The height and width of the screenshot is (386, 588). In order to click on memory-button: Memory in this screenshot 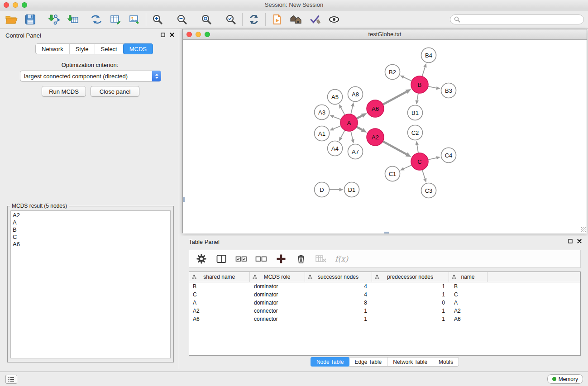, I will do `click(565, 379)`.